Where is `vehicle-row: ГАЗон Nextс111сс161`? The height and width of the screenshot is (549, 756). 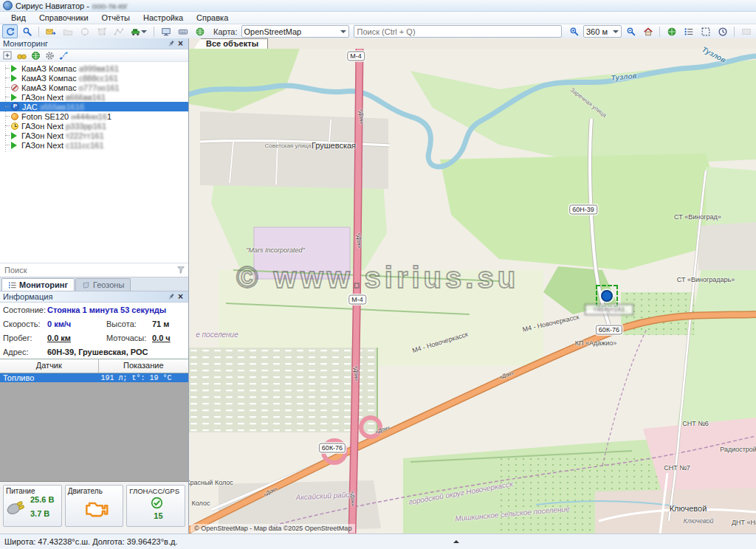
vehicle-row: ГАЗон Nextс111сс161 is located at coordinates (94, 145).